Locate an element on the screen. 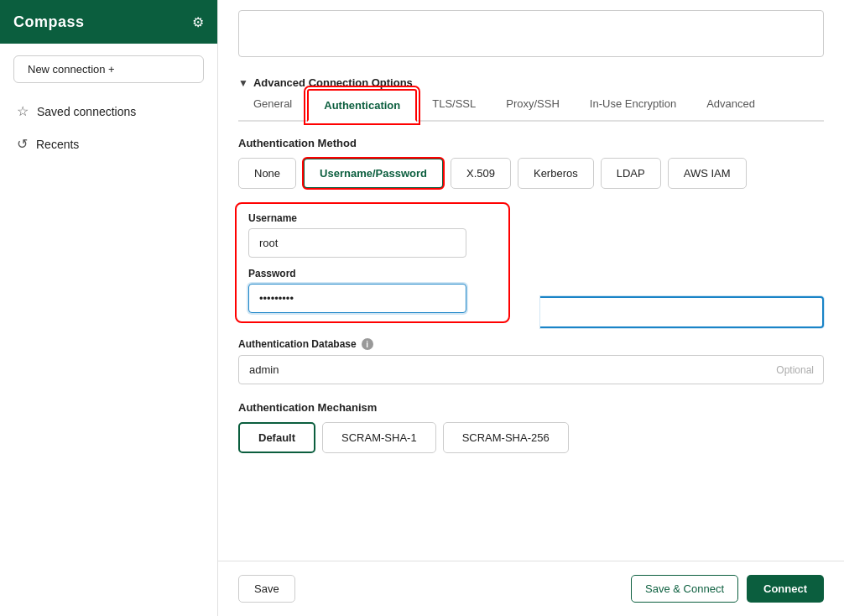 The width and height of the screenshot is (844, 616). auth-method-aws-iam: AWS IAM is located at coordinates (707, 173).